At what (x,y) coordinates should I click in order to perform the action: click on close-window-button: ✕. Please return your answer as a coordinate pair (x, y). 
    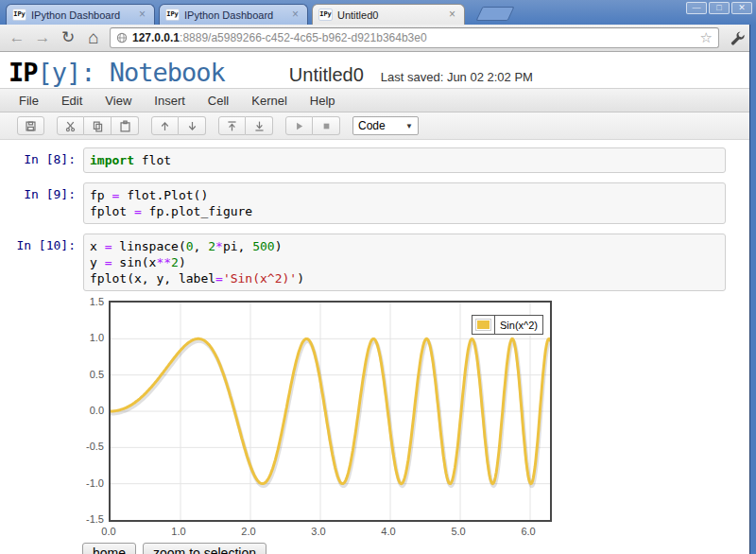
    Looking at the image, I should click on (742, 8).